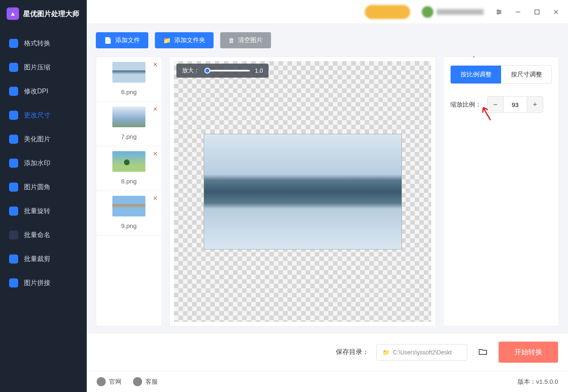 This screenshot has width=568, height=392. What do you see at coordinates (51, 14) in the screenshot?
I see `app-title: 星优图片处理大师` at bounding box center [51, 14].